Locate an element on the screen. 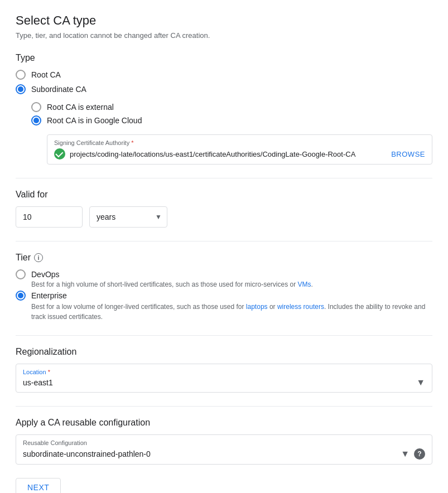 The image size is (448, 493). signing-ca-field: Signing Certificate Authority * projects… is located at coordinates (240, 149).